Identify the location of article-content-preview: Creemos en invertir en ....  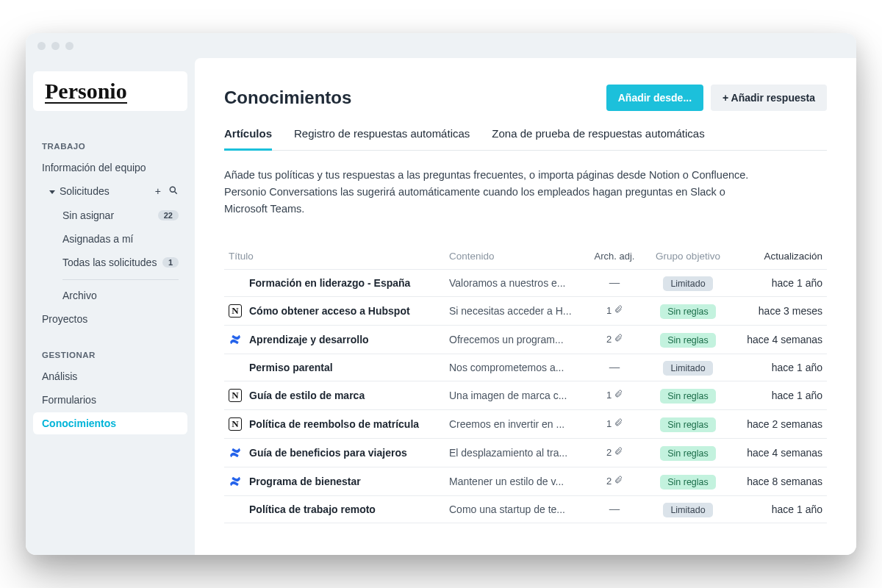
(519, 424).